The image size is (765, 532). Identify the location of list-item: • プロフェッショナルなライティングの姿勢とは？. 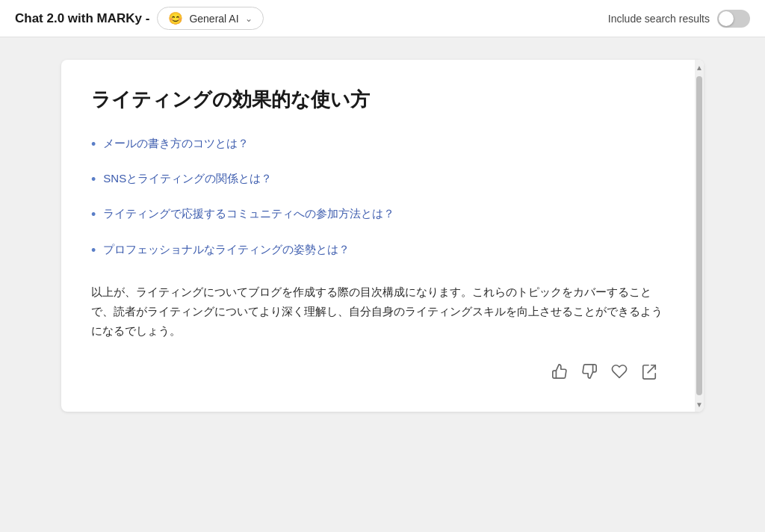
(378, 251).